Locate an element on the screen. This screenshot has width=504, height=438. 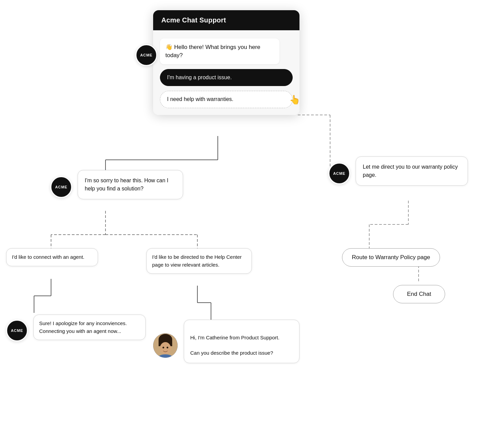
help-center-bubble: I'd like to be directed to the Help Cent… is located at coordinates (199, 261).